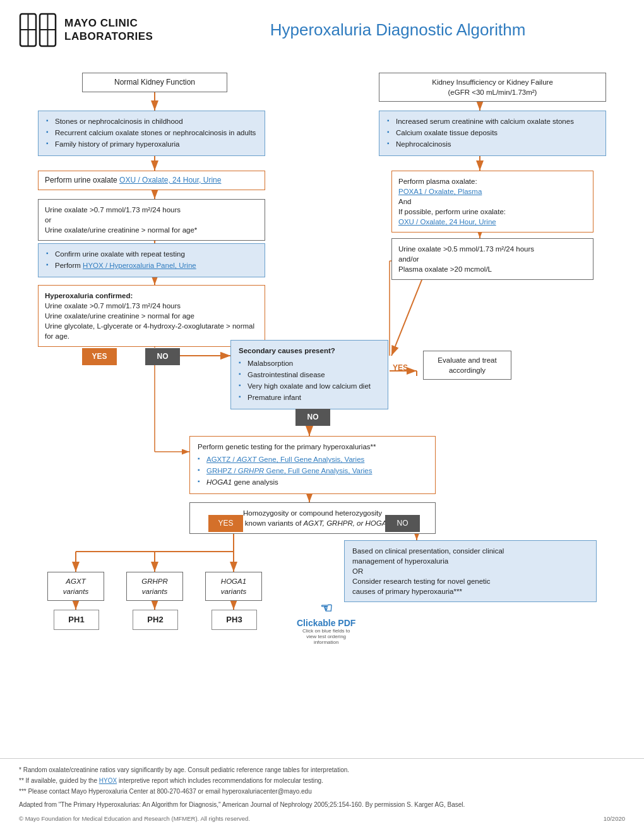 This screenshot has height=834, width=644. I want to click on urine-plasma-criteria-box: Urine oxalate >0.5 mmol/1.73 m²/24 hours…, so click(492, 259).